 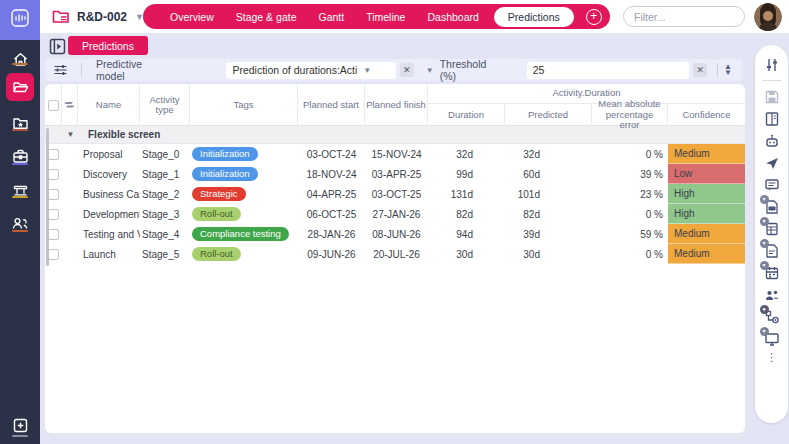 What do you see at coordinates (772, 339) in the screenshot?
I see `display-icon: ▾` at bounding box center [772, 339].